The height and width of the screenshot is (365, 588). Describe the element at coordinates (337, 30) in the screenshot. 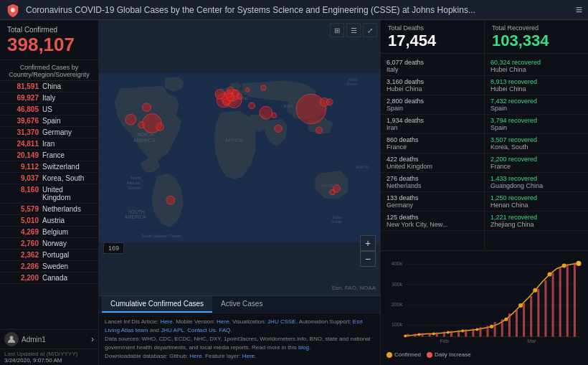

I see `map-list-view-btn: ⊞` at that location.